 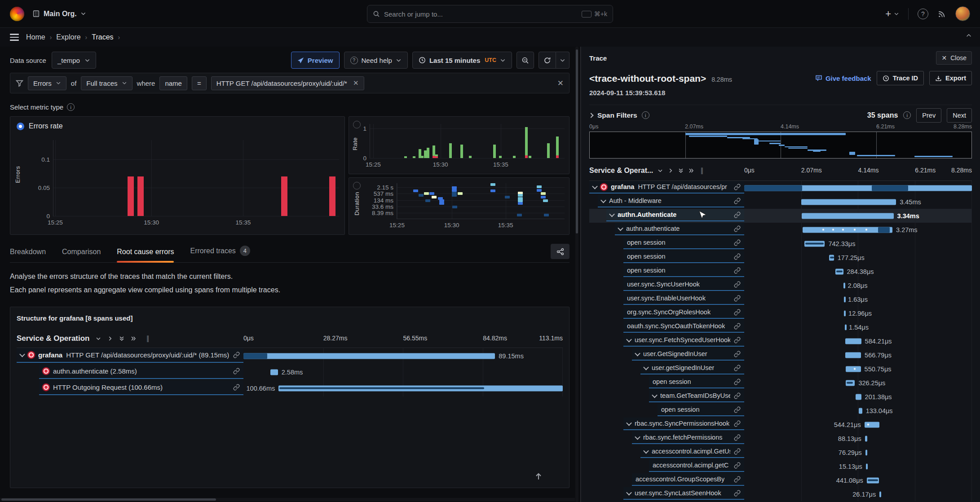 I want to click on rate-panel: Rate 1015:2515:3015:35, so click(x=459, y=145).